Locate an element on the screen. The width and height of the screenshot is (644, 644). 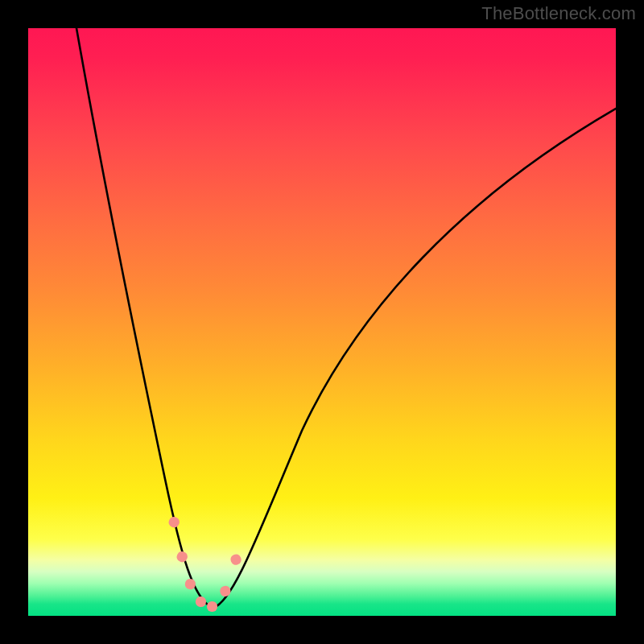
markers-group is located at coordinates (205, 564).